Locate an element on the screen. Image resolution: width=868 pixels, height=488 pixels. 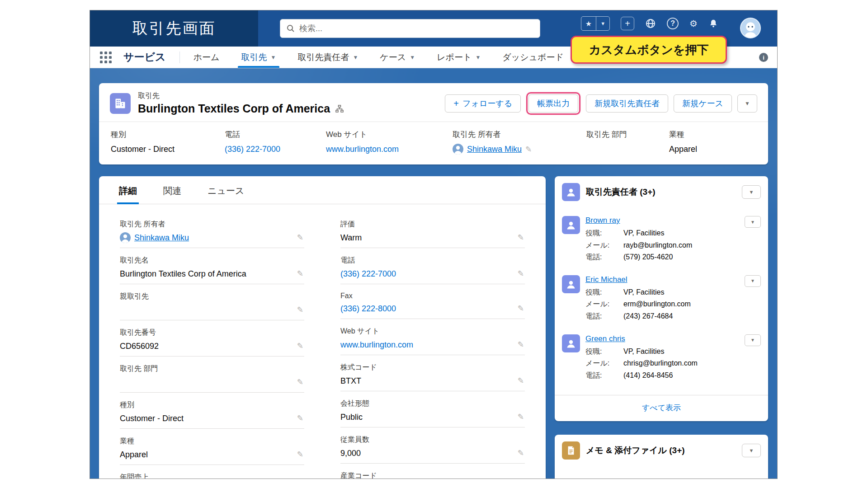
nav-tab-accounts: 取引先 ▼ is located at coordinates (259, 57).